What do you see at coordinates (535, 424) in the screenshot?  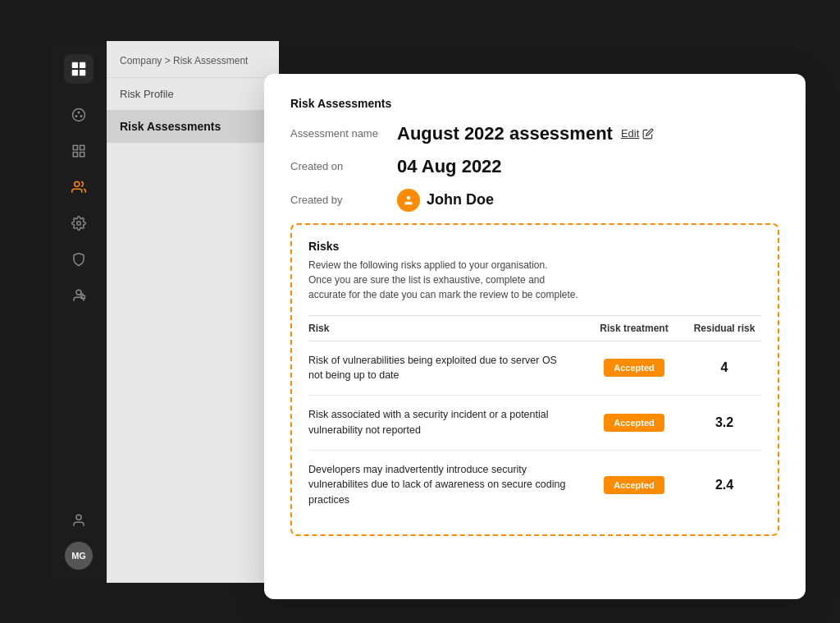 I see `risk-row: Risk associated with a security incident…` at bounding box center [535, 424].